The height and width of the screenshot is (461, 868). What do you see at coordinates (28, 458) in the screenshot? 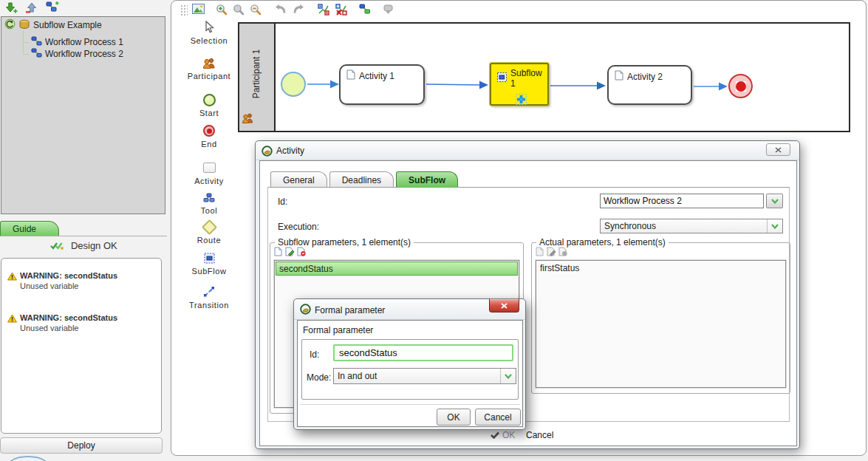
I see `decorative-circle` at bounding box center [28, 458].